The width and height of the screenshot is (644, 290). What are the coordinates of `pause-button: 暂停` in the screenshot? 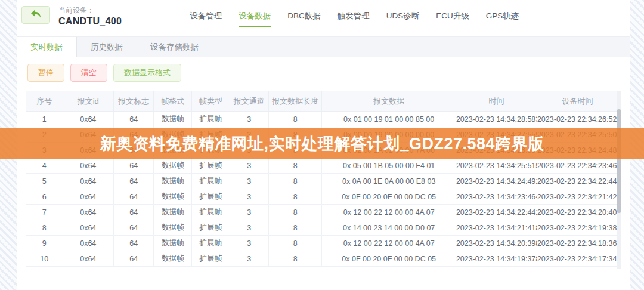 It's located at (46, 73).